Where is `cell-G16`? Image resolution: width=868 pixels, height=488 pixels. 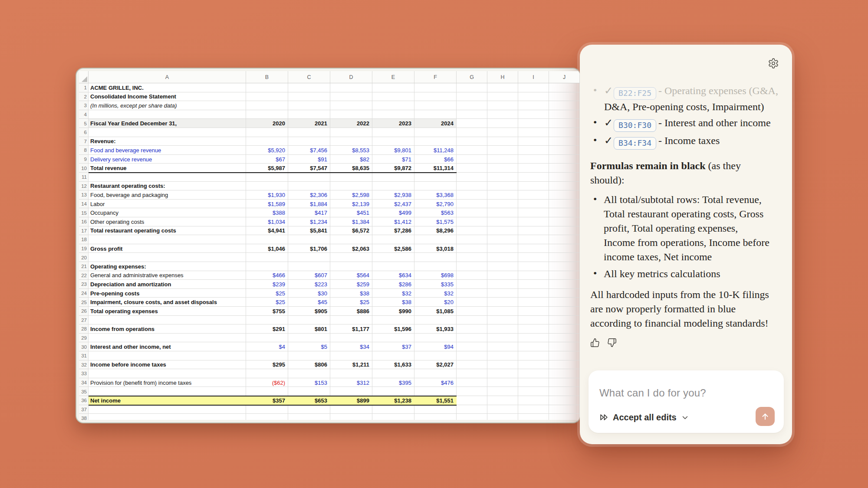 cell-G16 is located at coordinates (472, 222).